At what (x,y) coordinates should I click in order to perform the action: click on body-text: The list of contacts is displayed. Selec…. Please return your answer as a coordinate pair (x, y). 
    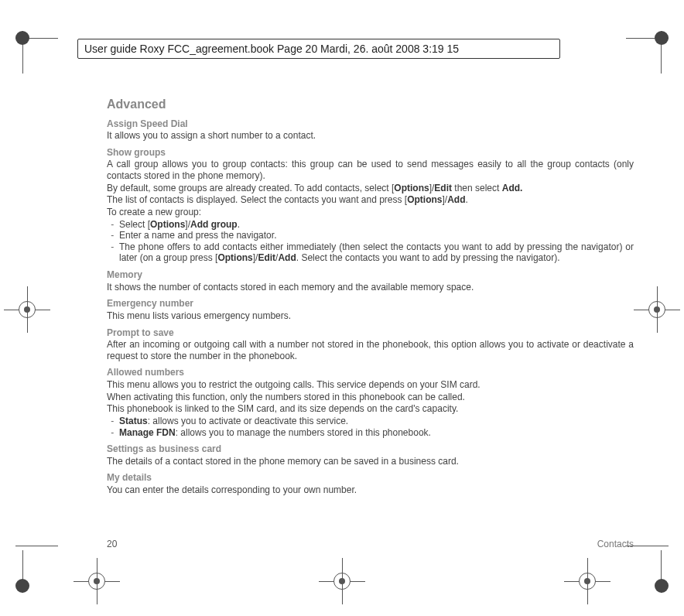
    Looking at the image, I should click on (370, 200).